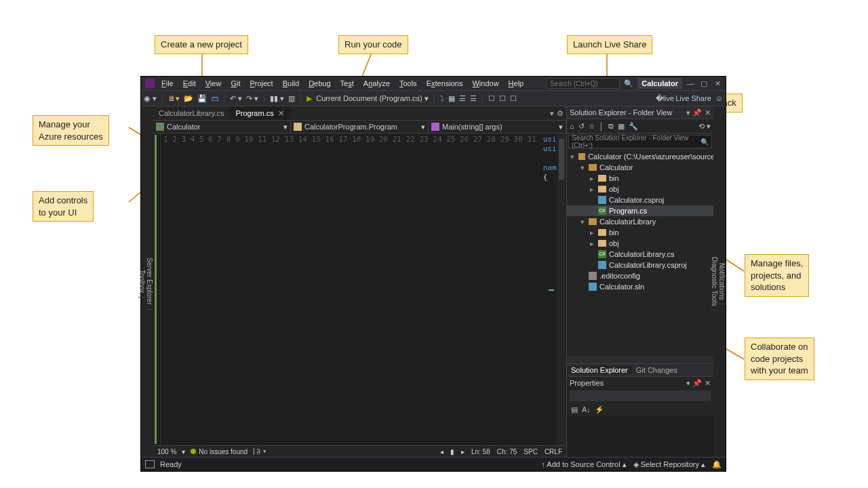 The height and width of the screenshot is (488, 868). What do you see at coordinates (640, 396) in the screenshot?
I see `properties-object-dropdown` at bounding box center [640, 396].